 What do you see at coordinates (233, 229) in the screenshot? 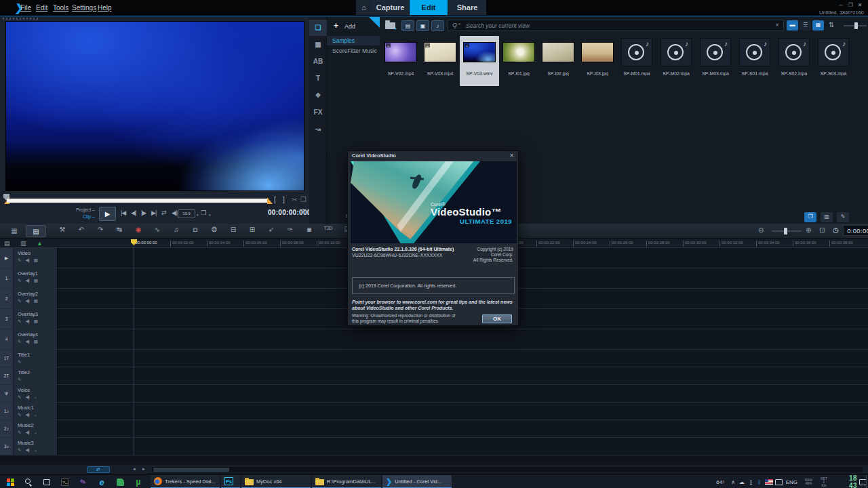
I see `title-options-button: ⊟` at bounding box center [233, 229].